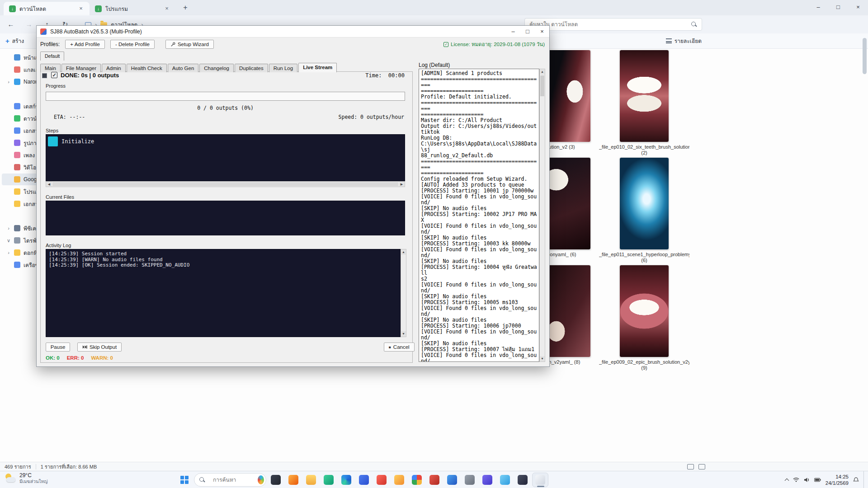 This screenshot has height=488, width=868. Describe the element at coordinates (225, 184) in the screenshot. I see `steps-horizontal-scrollbar: ◀ ▶` at that location.